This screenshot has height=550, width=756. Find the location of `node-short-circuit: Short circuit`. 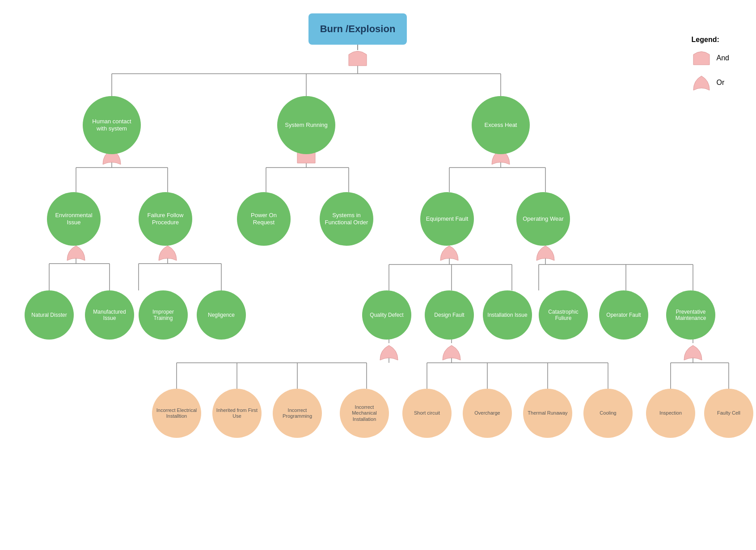

node-short-circuit: Short circuit is located at coordinates (427, 413).